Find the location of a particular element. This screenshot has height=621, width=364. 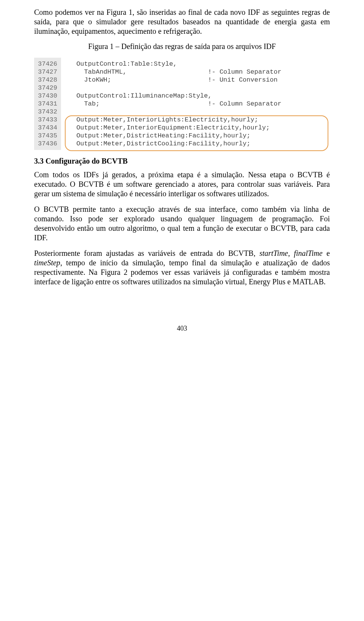

paragraph-bcvtb-2: O BCVTB permite tanto a execução através… is located at coordinates (182, 224).